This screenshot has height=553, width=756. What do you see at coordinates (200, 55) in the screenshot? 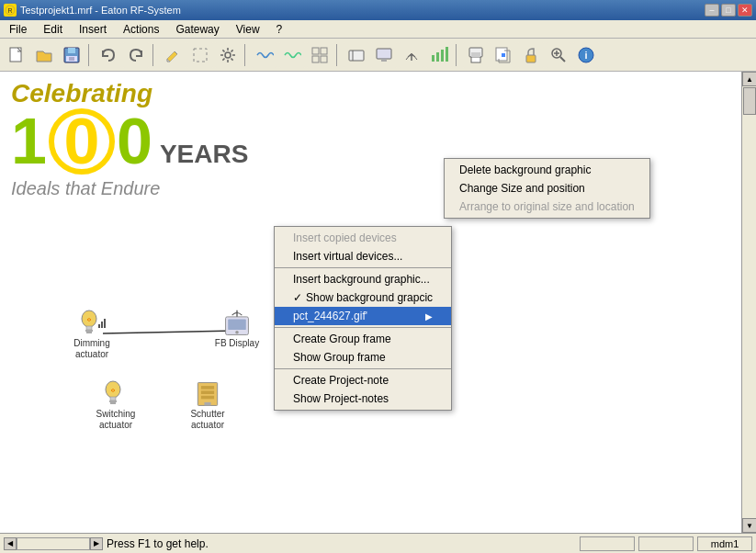
I see `select-button` at bounding box center [200, 55].